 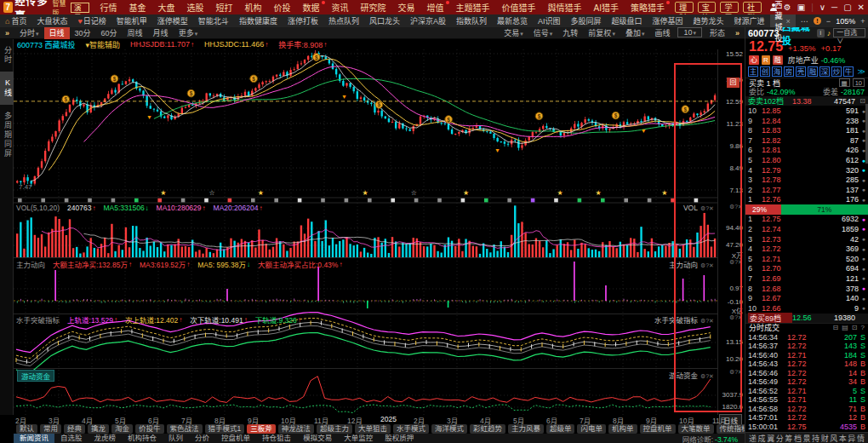 What do you see at coordinates (709, 20) in the screenshot?
I see `toolbar-item-趋势龙头: 趋势龙头` at bounding box center [709, 20].